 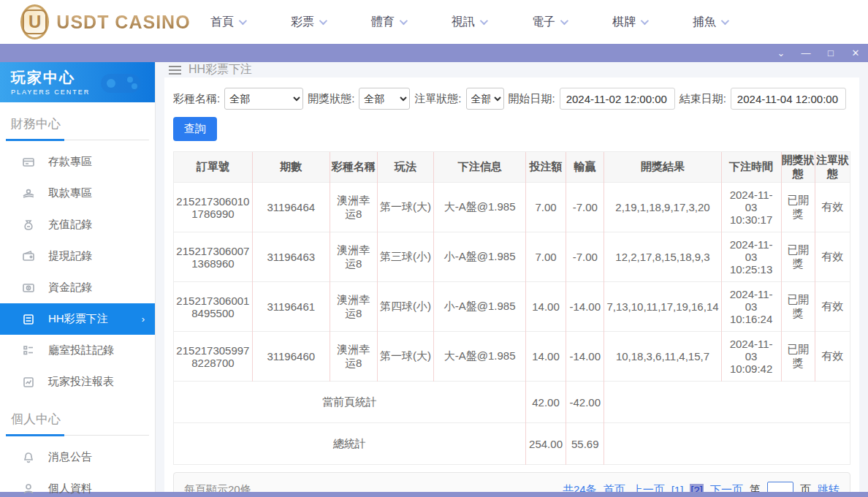 What do you see at coordinates (512, 357) in the screenshot?
I see `table-row: 2152173059978228700 31196460 澳洲幸运8 第一球(大…` at bounding box center [512, 357].